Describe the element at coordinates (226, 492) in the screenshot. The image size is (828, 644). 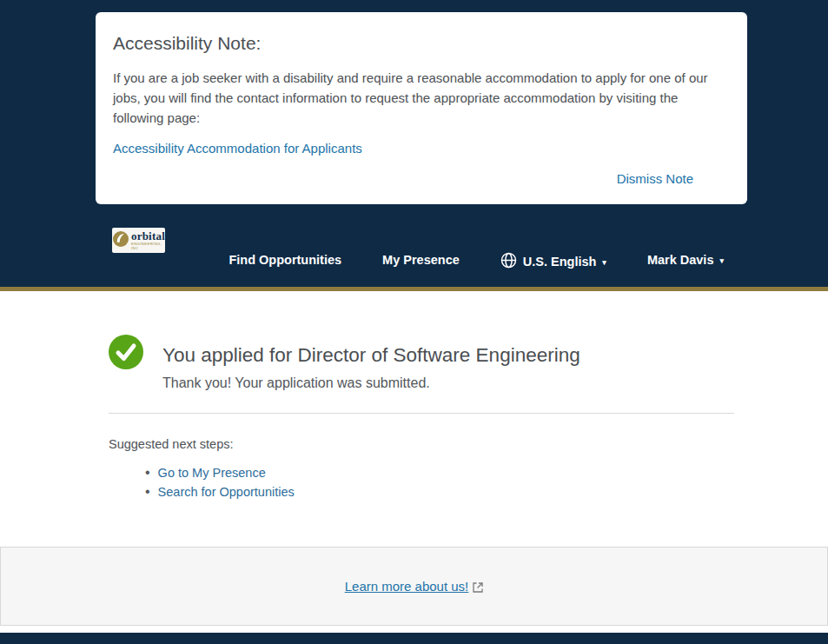
I see `search-for-opportunities-link: Search for Opportunities` at that location.